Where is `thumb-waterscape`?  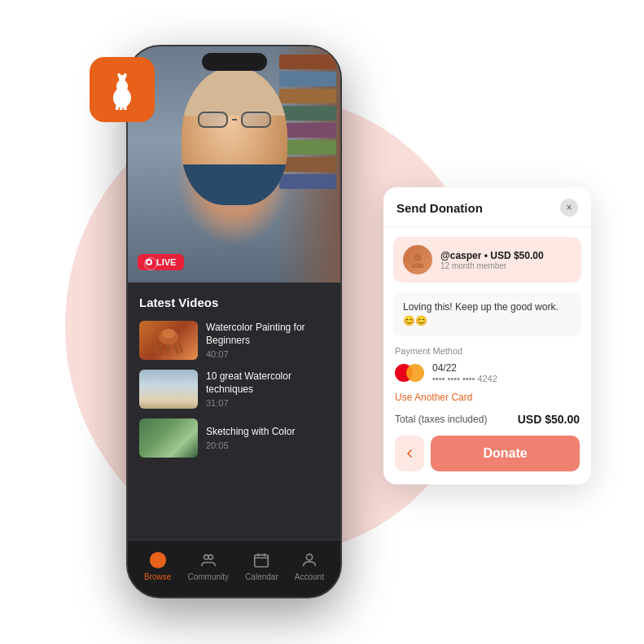 thumb-waterscape is located at coordinates (169, 389).